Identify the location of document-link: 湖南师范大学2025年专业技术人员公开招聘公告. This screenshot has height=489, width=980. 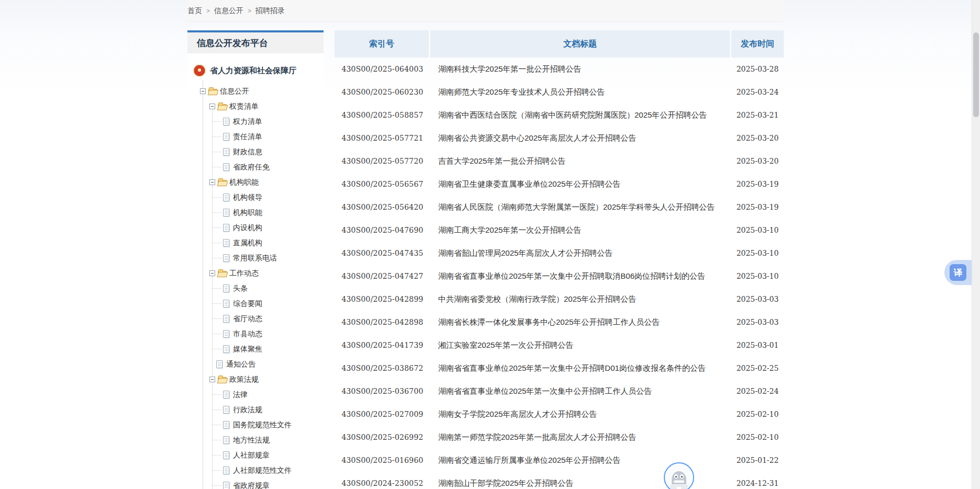
(581, 92).